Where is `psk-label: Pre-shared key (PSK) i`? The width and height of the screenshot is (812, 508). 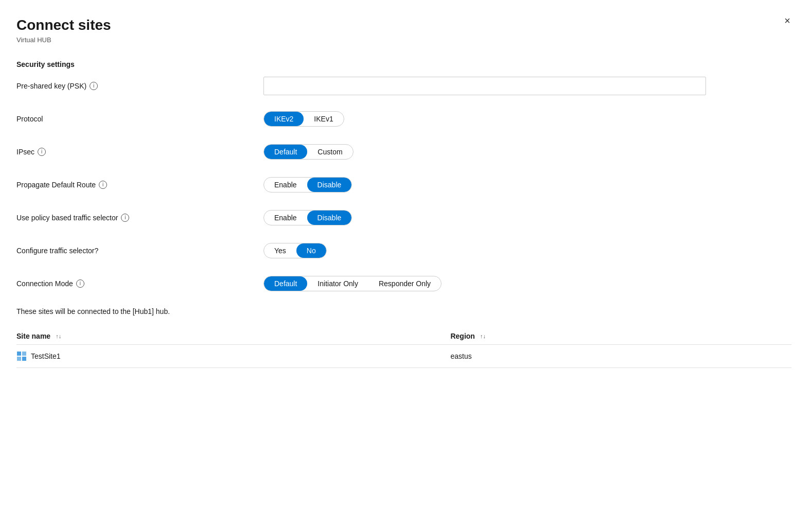 psk-label: Pre-shared key (PSK) i is located at coordinates (140, 86).